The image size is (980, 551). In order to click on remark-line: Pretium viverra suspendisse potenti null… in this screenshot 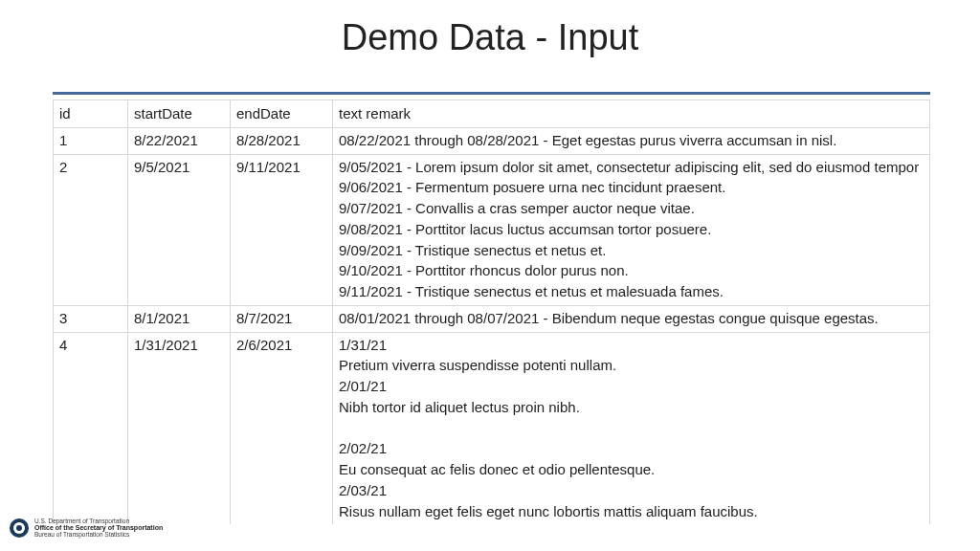, I will do `click(632, 365)`.